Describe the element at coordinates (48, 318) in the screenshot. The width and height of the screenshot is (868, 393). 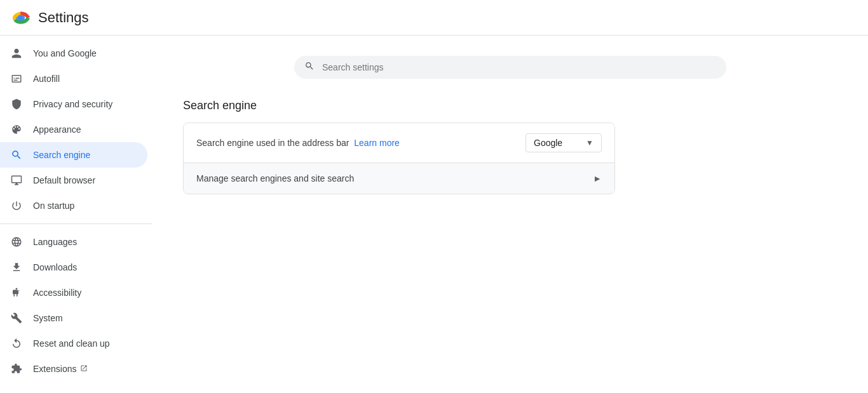
I see `sidebar-label-system: System` at that location.